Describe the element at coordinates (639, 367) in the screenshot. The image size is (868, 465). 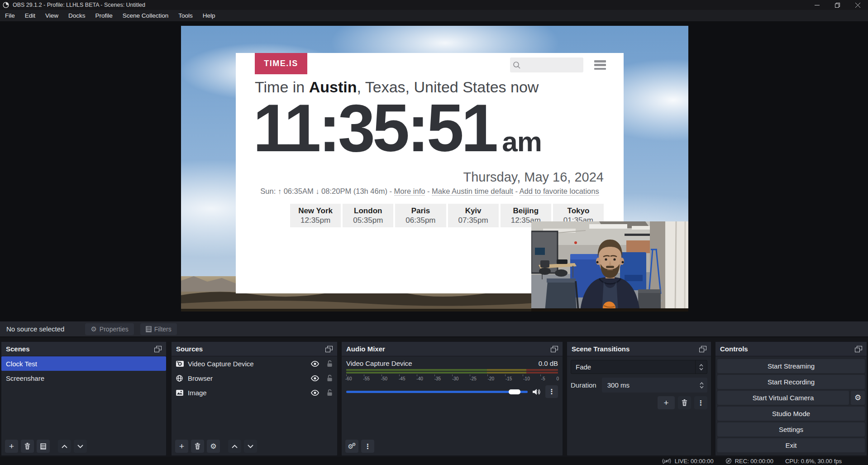
I see `transition-select: Fade` at that location.